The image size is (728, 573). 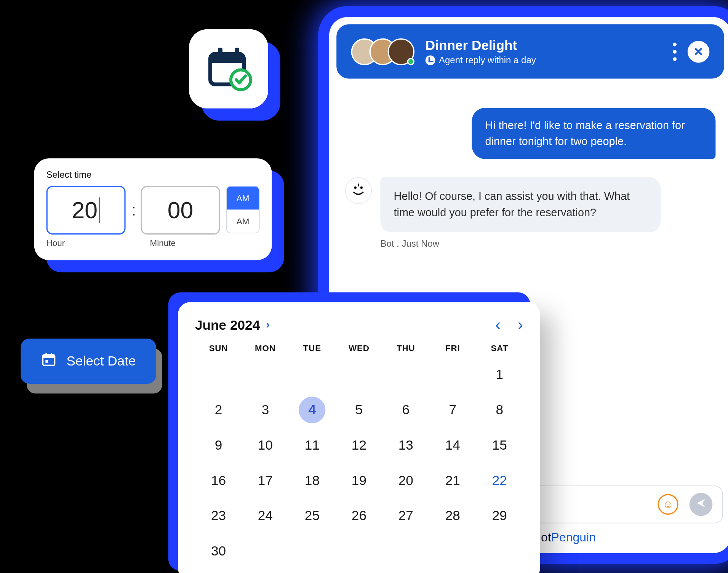 What do you see at coordinates (411, 61) in the screenshot?
I see `online-dot-icon` at bounding box center [411, 61].